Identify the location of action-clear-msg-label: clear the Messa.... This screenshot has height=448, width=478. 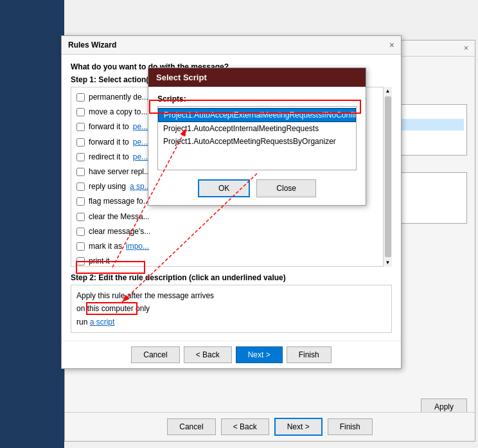
(120, 217).